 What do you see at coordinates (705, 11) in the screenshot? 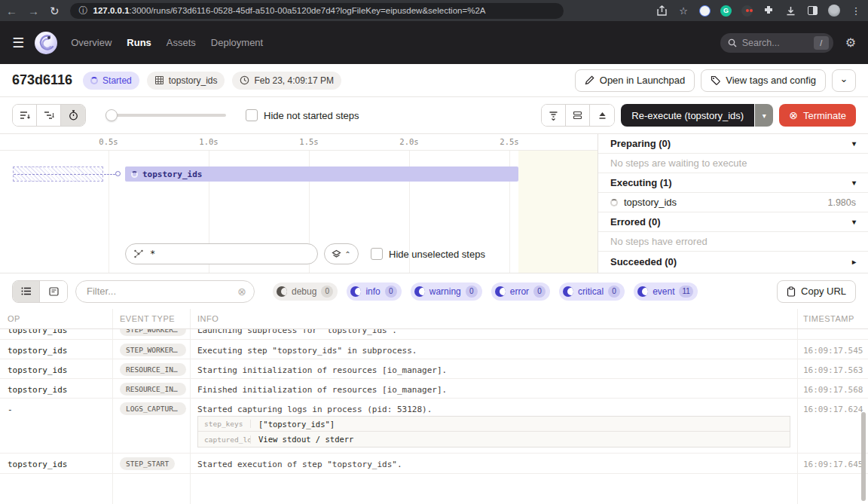
I see `extension-clock-icon` at bounding box center [705, 11].